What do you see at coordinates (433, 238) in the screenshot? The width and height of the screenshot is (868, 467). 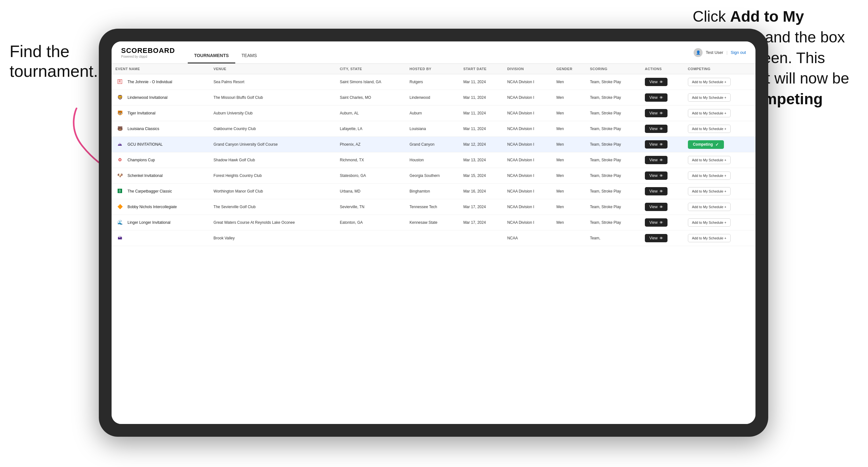 I see `table-row: 🏔 Brook Valley NCAA Team, View 👁 Add to …` at bounding box center [433, 238].